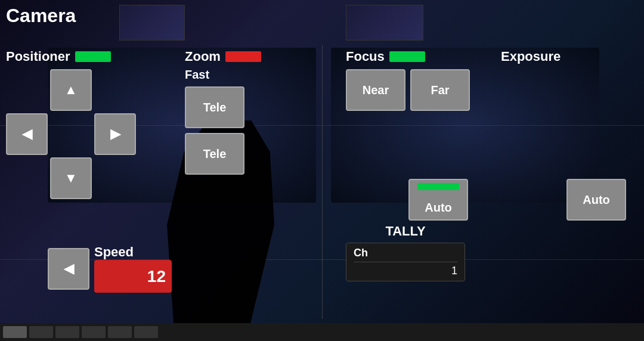 Image resolution: width=644 pixels, height=341 pixels. Describe the element at coordinates (71, 57) in the screenshot. I see `positioner-label: Positioner` at that location.